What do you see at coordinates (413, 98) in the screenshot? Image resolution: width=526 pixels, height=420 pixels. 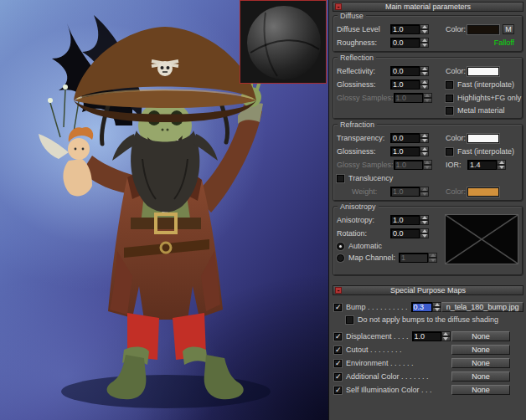 I see `reflection-glossy-samples-spinner: 1.0` at bounding box center [413, 98].